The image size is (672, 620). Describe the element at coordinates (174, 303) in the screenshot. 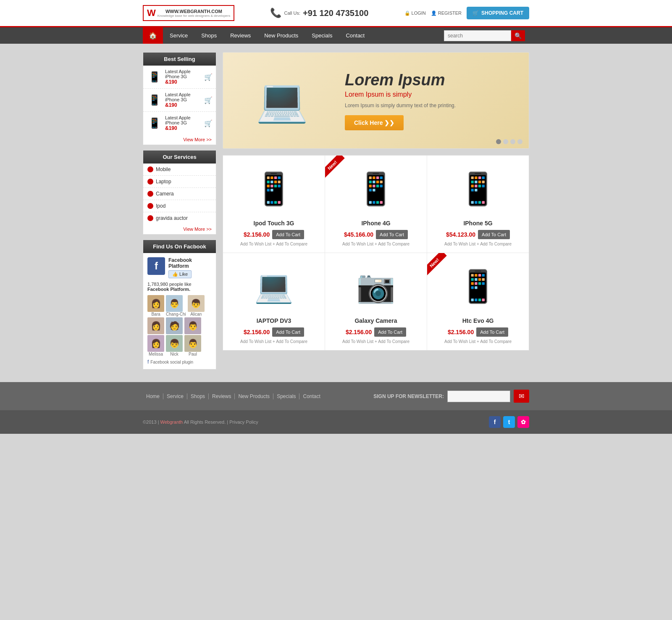

I see `fb-avatar-chang: 👨` at that location.